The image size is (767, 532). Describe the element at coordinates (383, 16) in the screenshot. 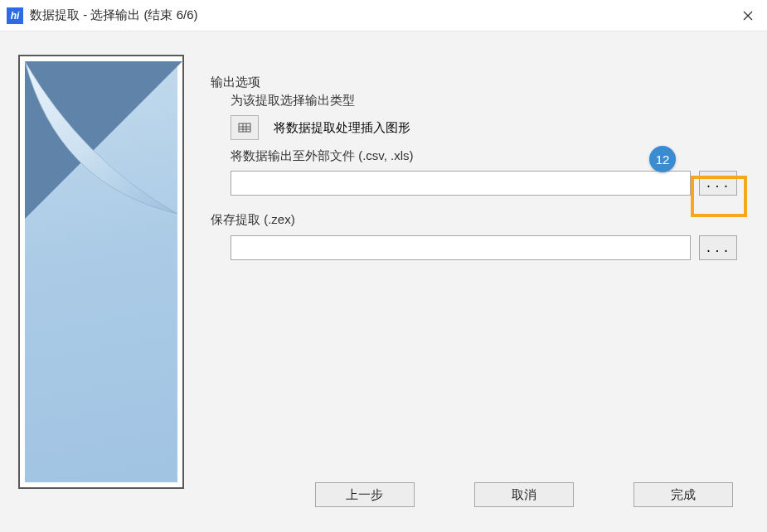

I see `titlebar: hi 数据提取 - 选择输出 (结束 6/6)` at that location.